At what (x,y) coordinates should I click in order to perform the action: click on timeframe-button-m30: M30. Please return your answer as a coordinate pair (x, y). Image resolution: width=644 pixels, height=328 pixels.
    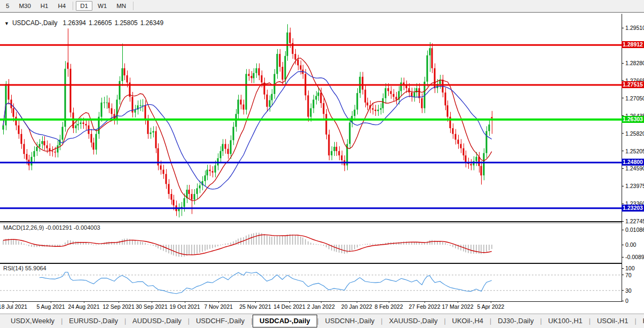
    Looking at the image, I should click on (25, 6).